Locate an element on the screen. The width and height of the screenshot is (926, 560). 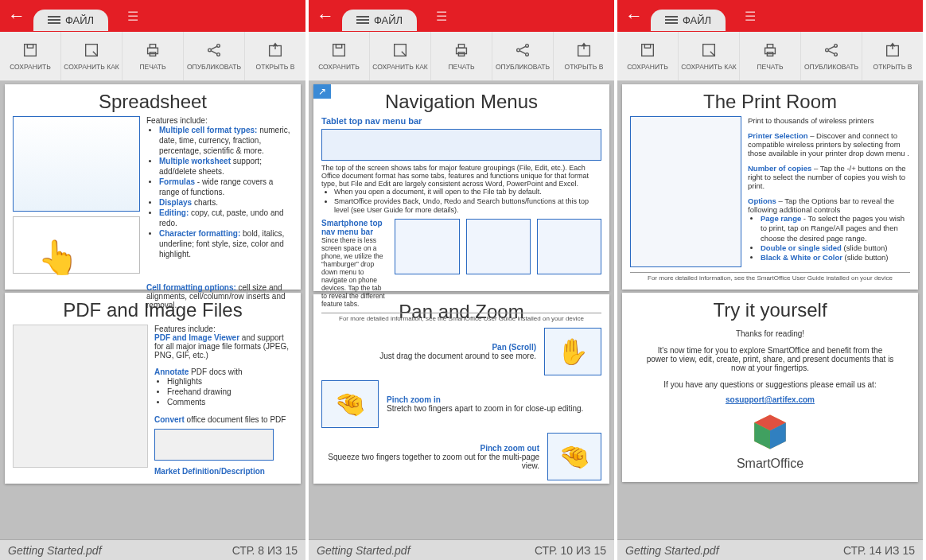
options-list: Page range - To select the pages you wis… is located at coordinates (829, 239).